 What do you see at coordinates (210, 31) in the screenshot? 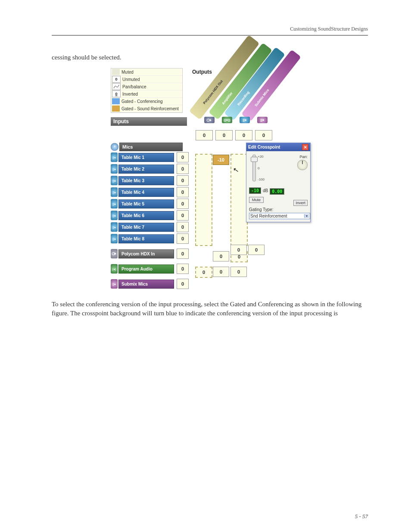
I see `page-header: Customizing SoundStructure Designs` at bounding box center [210, 31].